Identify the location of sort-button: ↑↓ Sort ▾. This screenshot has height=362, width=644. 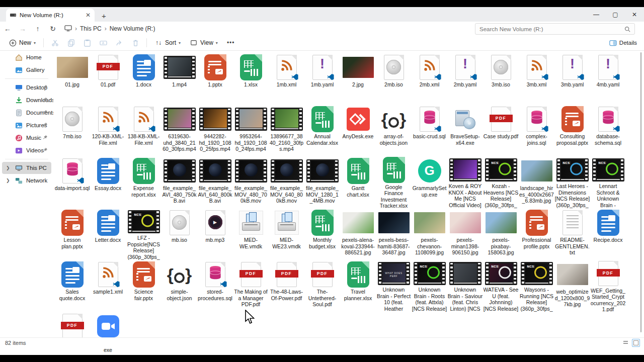
(168, 43).